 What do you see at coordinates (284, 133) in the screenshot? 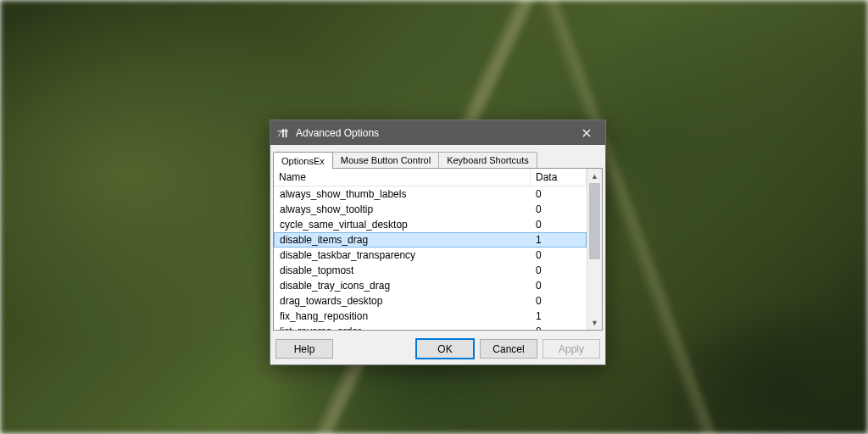
I see `app-icon: 7` at bounding box center [284, 133].